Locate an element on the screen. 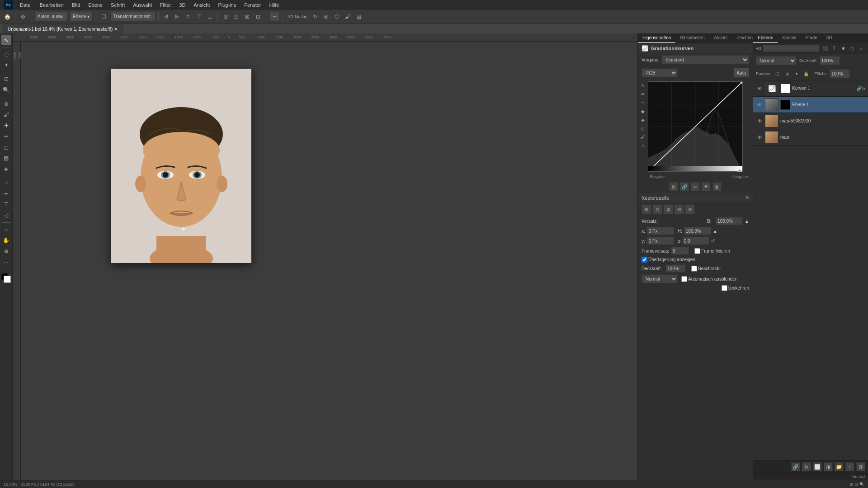 The height and width of the screenshot is (488, 868). channel-select: RGB is located at coordinates (660, 73).